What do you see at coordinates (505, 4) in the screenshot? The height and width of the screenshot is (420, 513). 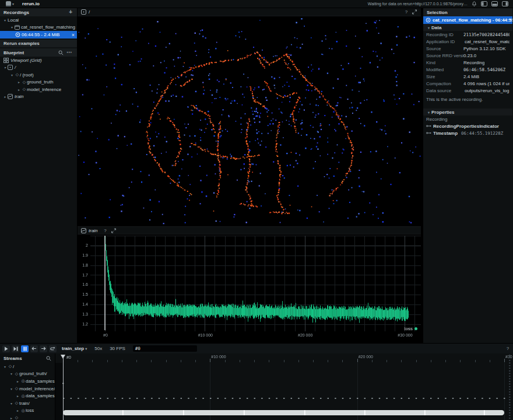 I see `toggle-right-panel-icon` at bounding box center [505, 4].